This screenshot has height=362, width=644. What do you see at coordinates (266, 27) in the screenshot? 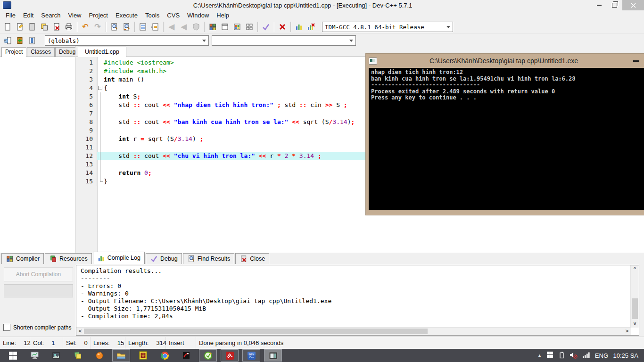
I see `compile-button` at bounding box center [266, 27].